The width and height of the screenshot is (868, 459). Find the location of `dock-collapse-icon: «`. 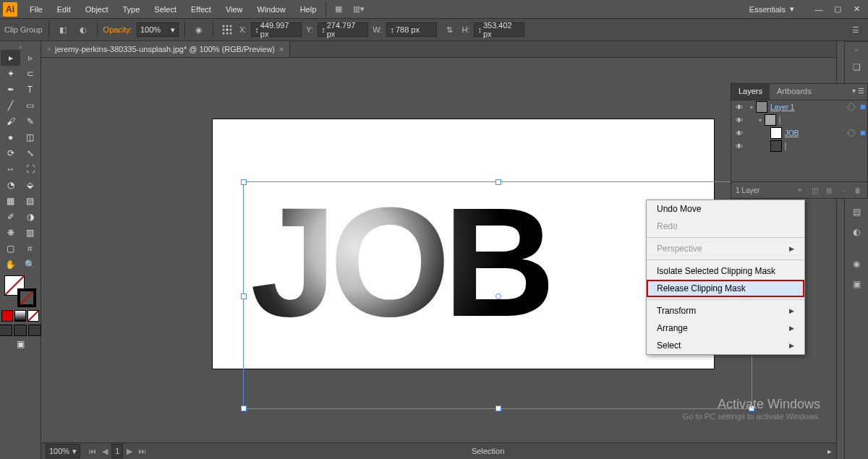

dock-collapse-icon: « is located at coordinates (856, 50).